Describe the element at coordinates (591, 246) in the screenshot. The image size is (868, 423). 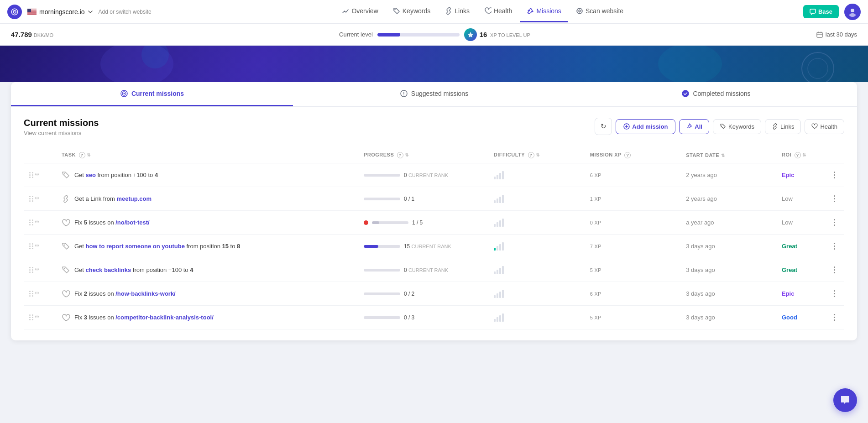
I see `xp-value: 7` at that location.